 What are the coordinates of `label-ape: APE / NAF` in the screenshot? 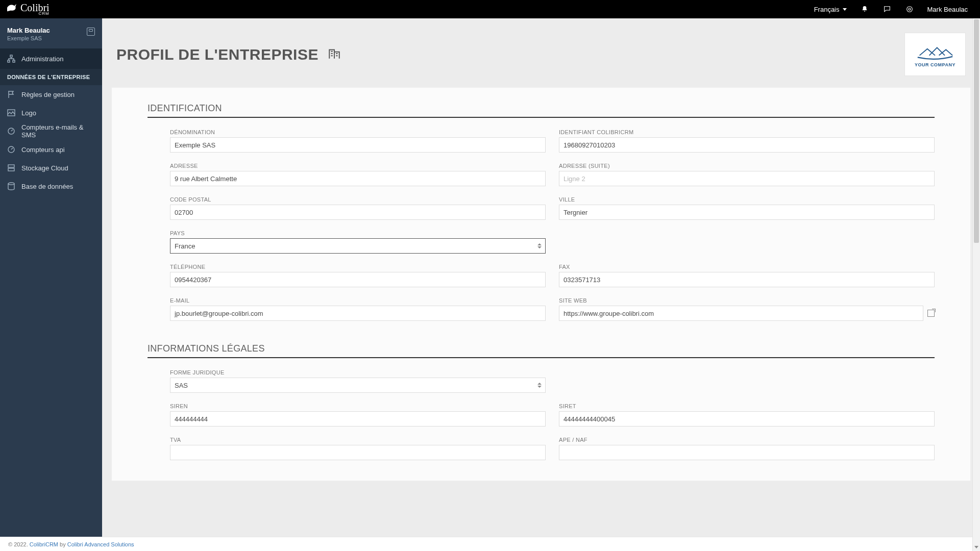 It's located at (747, 440).